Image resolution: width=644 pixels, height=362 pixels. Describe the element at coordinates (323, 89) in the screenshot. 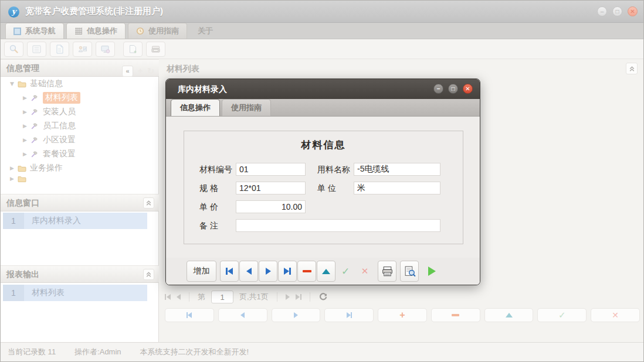

I see `dialog-title-bar: 库内材料录入 – □ ✕` at that location.